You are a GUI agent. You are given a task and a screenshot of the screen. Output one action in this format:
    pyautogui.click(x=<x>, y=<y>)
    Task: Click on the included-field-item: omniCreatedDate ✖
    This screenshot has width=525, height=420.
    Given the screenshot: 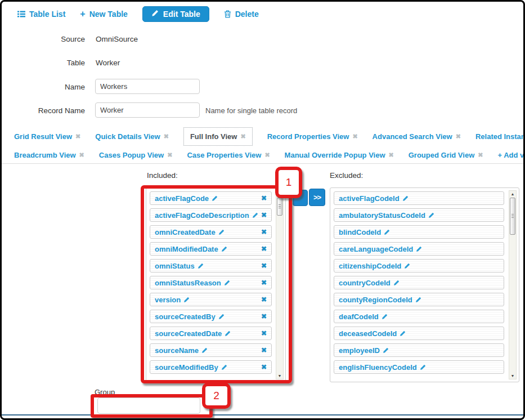 What is the action you would take?
    pyautogui.click(x=210, y=232)
    